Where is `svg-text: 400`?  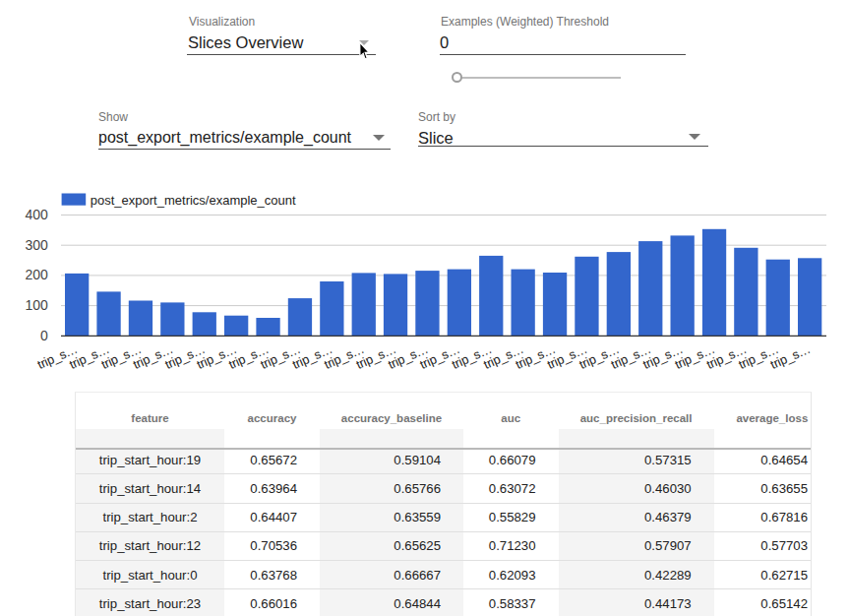
svg-text: 400 is located at coordinates (36, 215).